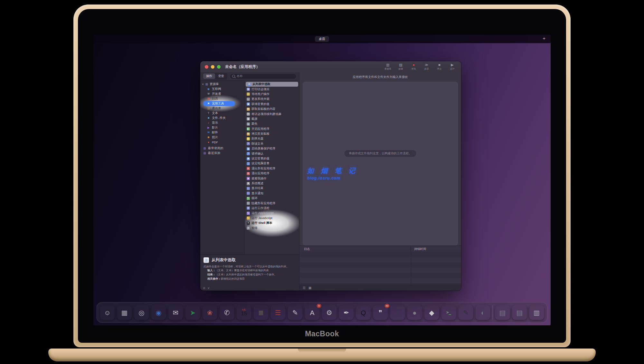 Image resolution: width=644 pixels, height=364 pixels. Describe the element at coordinates (272, 89) in the screenshot. I see `action-item: ▤ 打印访达项目` at that location.